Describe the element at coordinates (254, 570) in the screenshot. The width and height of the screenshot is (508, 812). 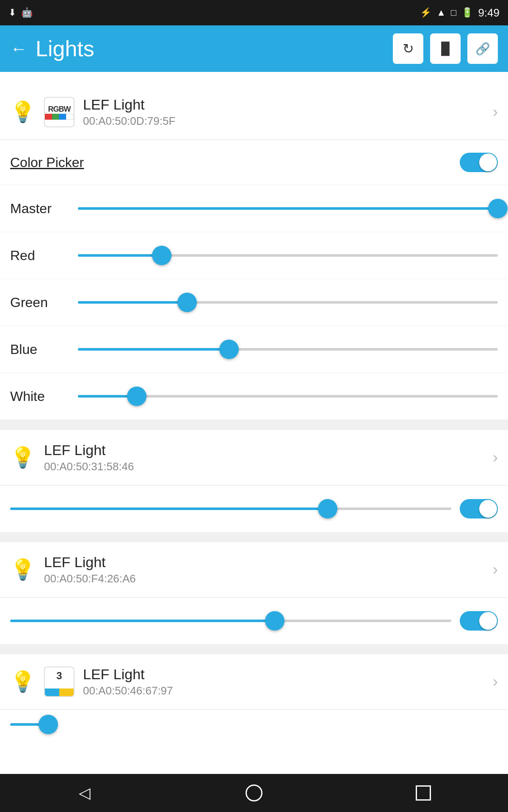
I see `device-header-3: 💡 LEF Light 00:A0:50:F4:26:A6 ›` at that location.